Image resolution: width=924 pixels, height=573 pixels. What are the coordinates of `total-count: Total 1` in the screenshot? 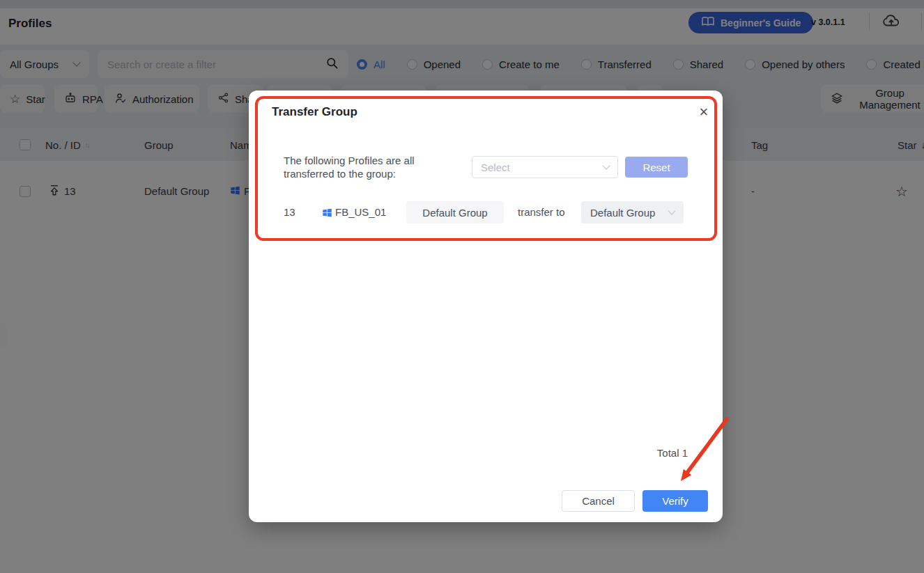 It's located at (672, 453).